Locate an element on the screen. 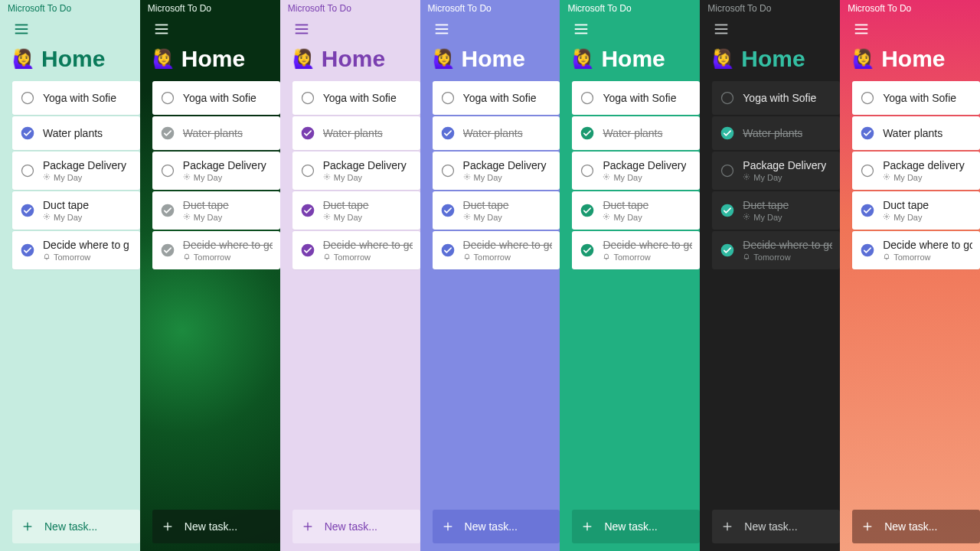 Image resolution: width=980 pixels, height=551 pixels. task-title: Yoga with Sofie is located at coordinates (779, 98).